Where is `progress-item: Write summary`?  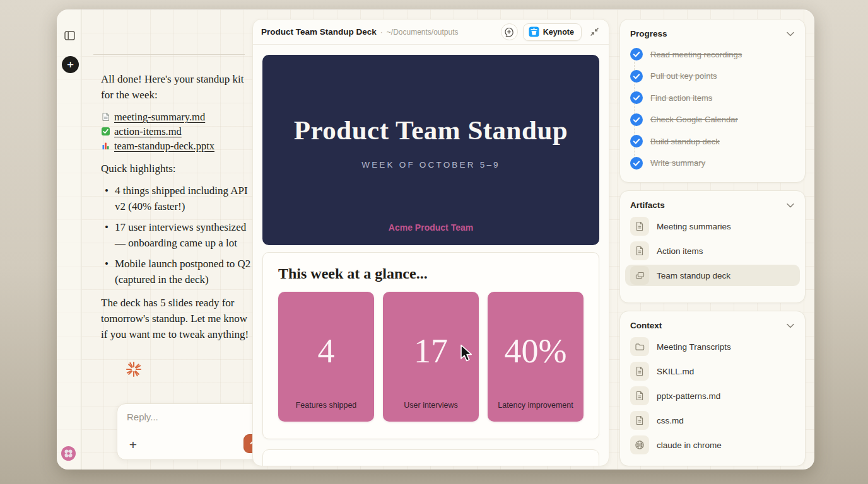 progress-item: Write summary is located at coordinates (713, 163).